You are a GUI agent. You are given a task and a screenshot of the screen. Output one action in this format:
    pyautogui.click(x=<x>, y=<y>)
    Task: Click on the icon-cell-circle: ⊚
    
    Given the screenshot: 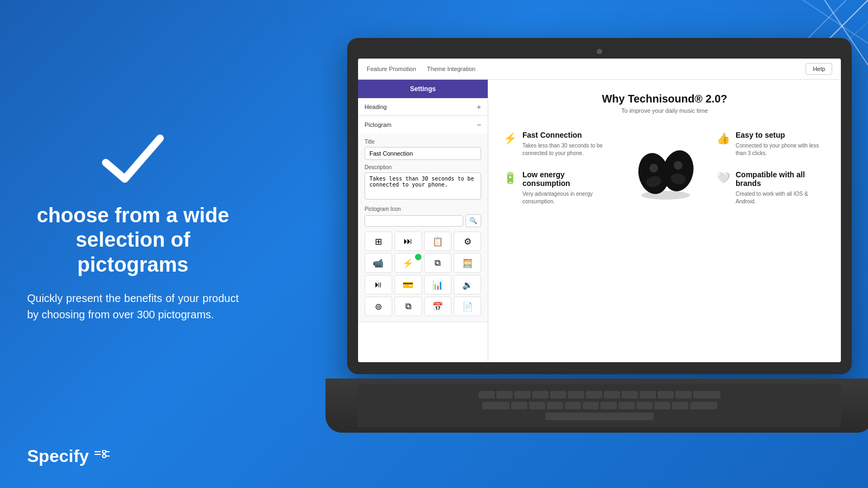 What is the action you would take?
    pyautogui.click(x=379, y=306)
    